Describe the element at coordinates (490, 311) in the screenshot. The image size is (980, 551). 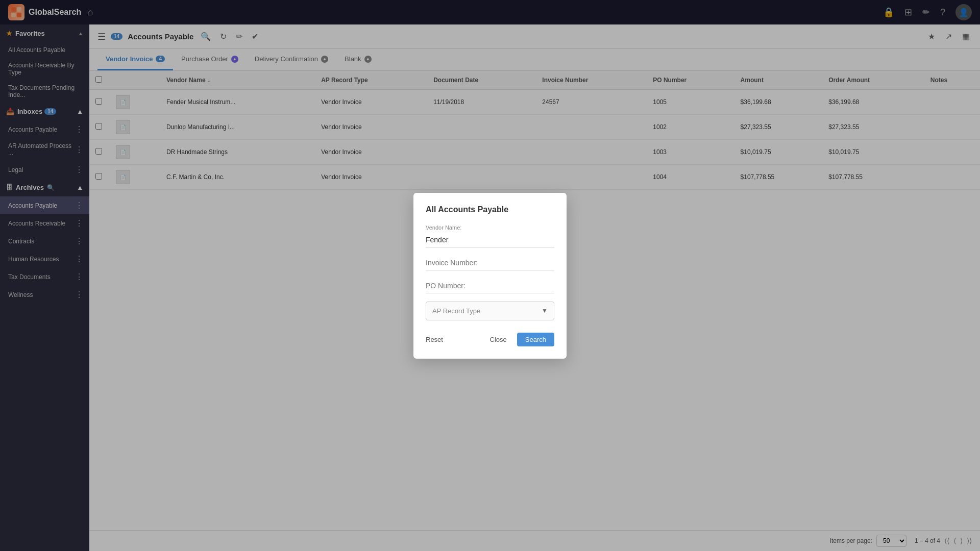
I see `ap-record-type-field: AP Record Type ▼` at that location.